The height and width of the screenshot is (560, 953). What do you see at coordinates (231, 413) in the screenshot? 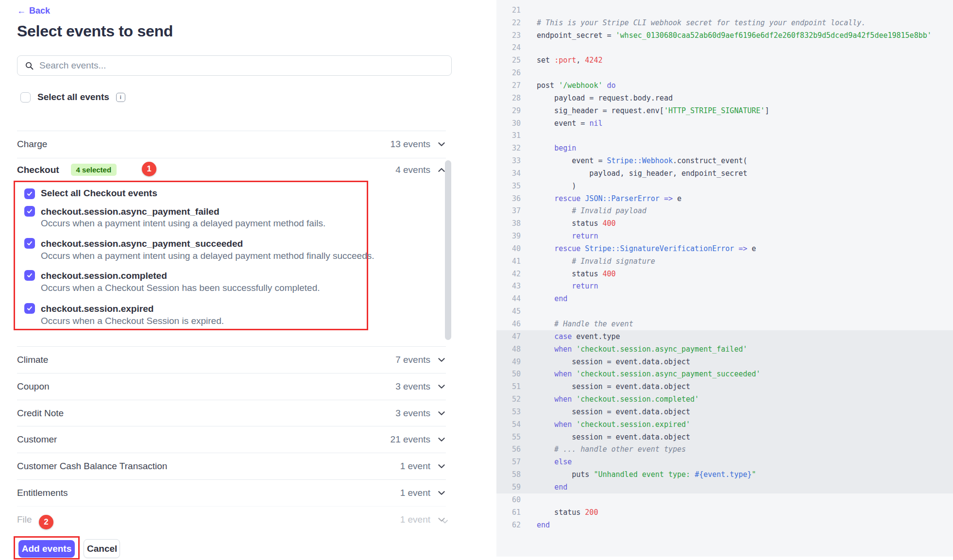
I see `category-row-credit-note: Credit Note 3 events` at bounding box center [231, 413].